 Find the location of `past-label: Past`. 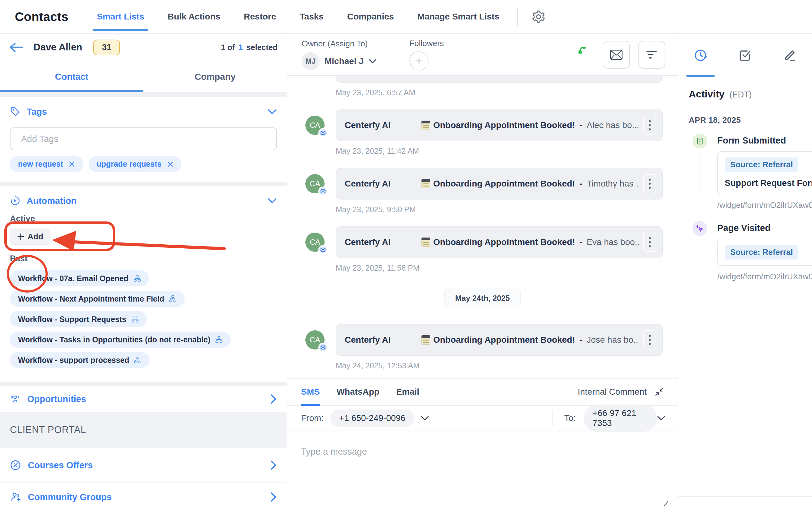

past-label: Past is located at coordinates (143, 259).